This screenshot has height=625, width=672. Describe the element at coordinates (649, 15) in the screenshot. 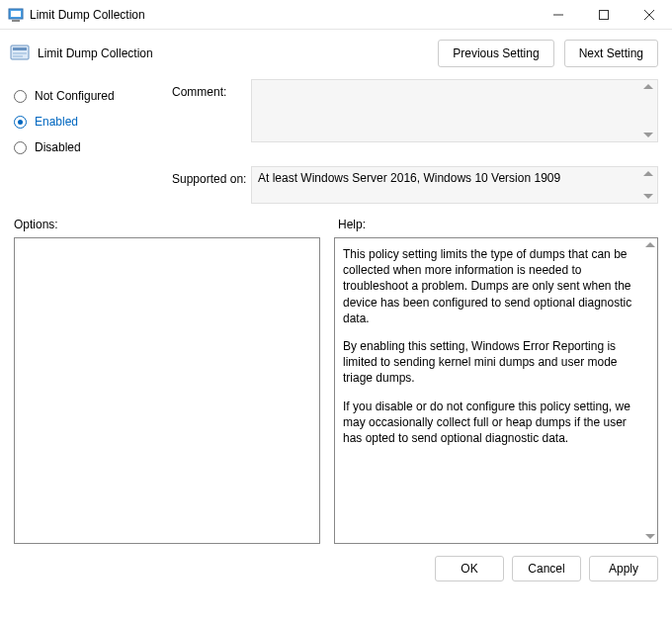

I see `close-button` at that location.